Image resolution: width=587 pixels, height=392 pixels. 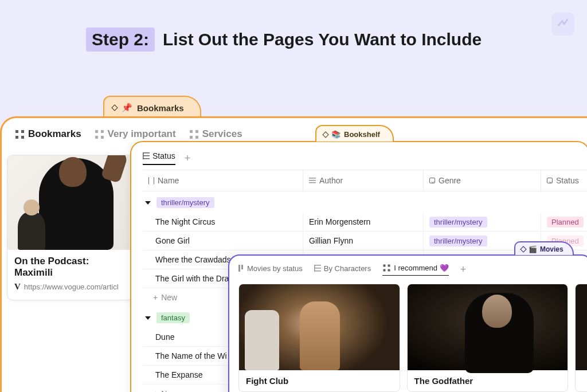 What do you see at coordinates (173, 317) in the screenshot?
I see `group-tag: fantasy` at bounding box center [173, 317].